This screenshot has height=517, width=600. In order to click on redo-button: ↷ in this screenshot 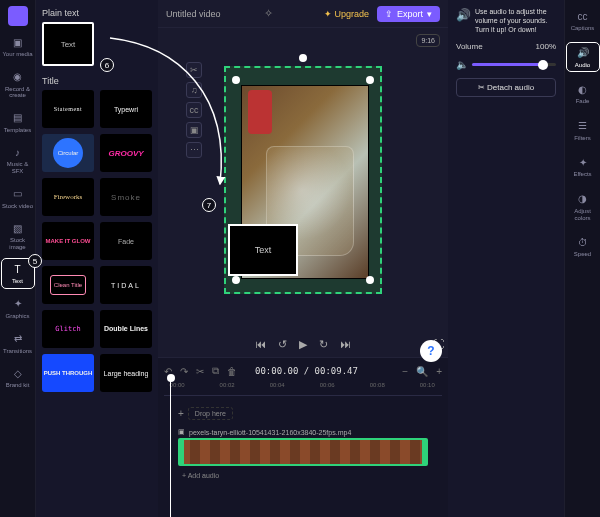, I will do `click(184, 372)`.